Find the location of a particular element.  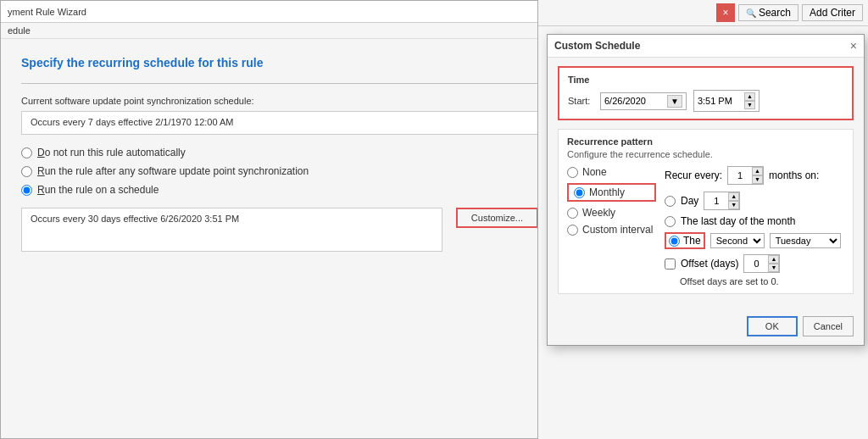

right-panel-toolbar: × 🔍 Search Add Criter is located at coordinates (704, 14).